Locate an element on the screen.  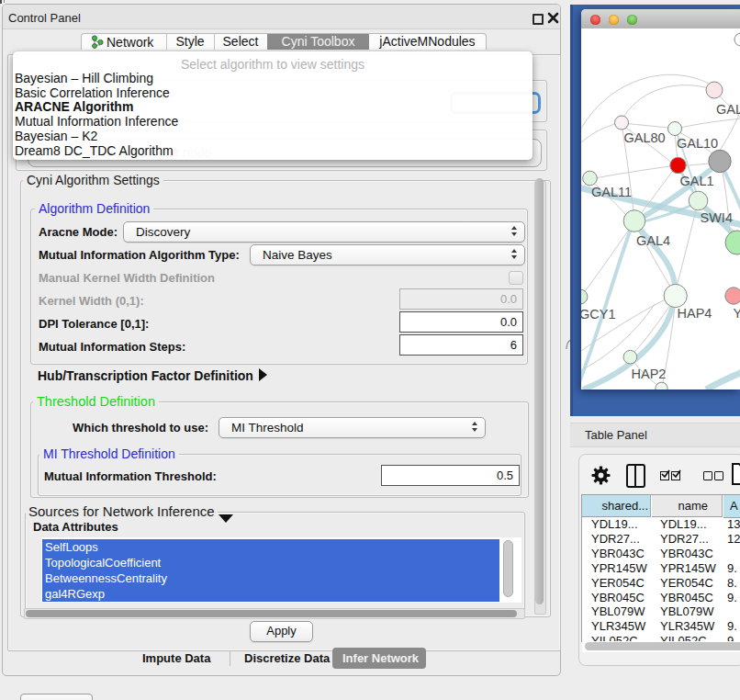
svg-text: Y is located at coordinates (736, 313).